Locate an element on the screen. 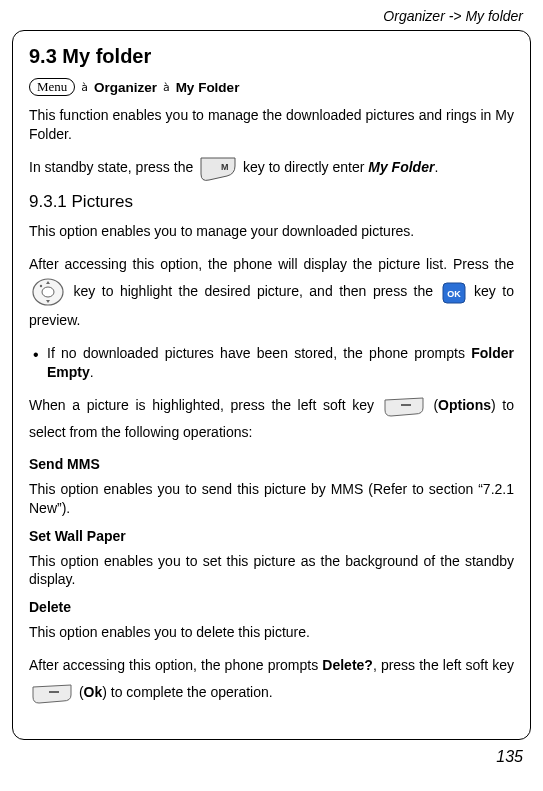 The image size is (543, 791). breadcrumb-organizer: Organizer is located at coordinates (126, 88).